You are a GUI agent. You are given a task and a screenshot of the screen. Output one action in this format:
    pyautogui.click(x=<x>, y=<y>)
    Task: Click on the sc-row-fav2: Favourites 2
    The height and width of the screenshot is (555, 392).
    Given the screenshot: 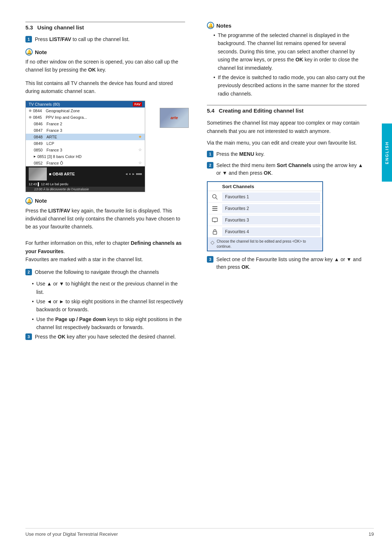 What is the action you would take?
    pyautogui.click(x=265, y=208)
    